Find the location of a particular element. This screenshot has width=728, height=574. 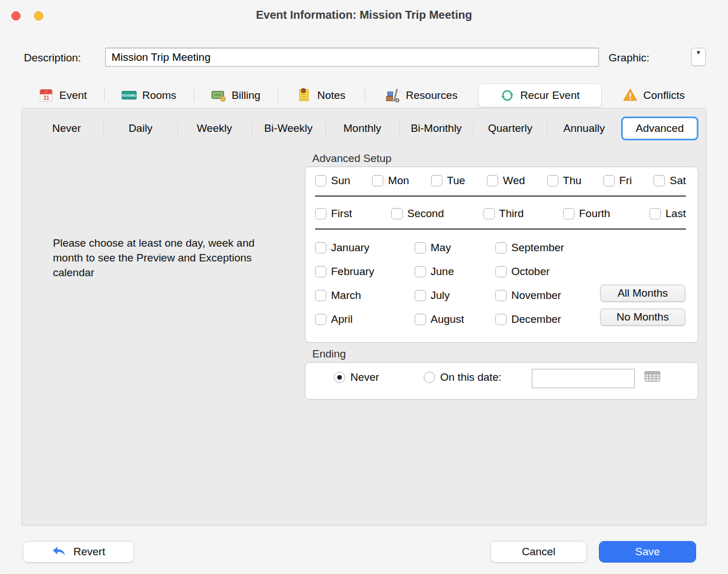

tab-notes: Notes is located at coordinates (321, 95).